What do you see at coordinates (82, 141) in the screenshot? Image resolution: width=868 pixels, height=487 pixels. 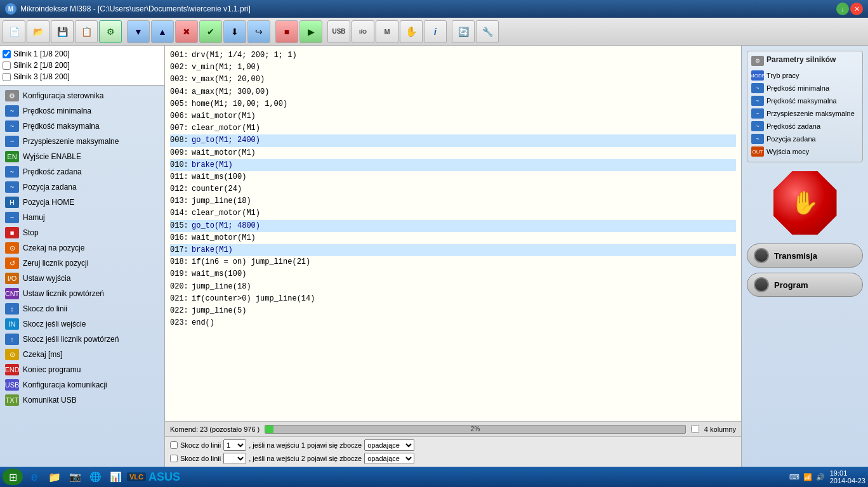 I see `cmd-item-3: ~Przyspieszenie maksymalne` at bounding box center [82, 141].